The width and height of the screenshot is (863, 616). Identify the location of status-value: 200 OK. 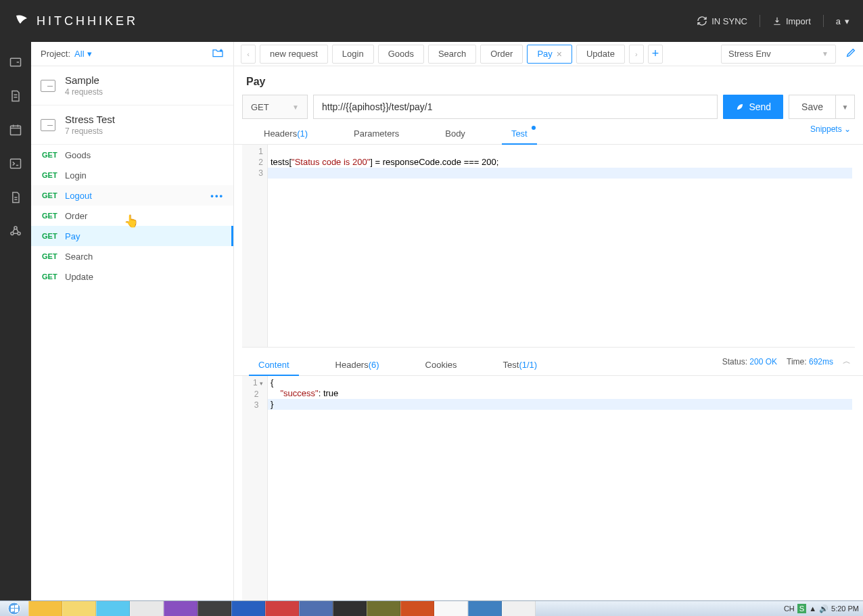
(763, 362).